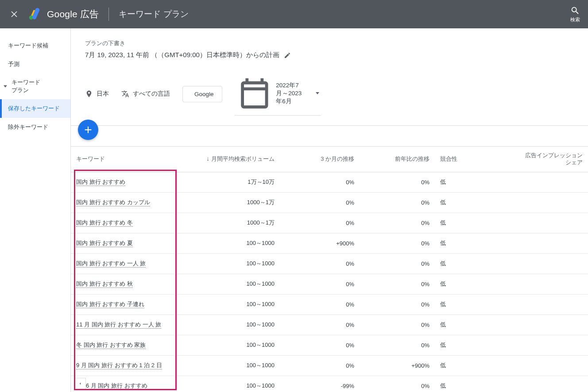 Image resolution: width=588 pixels, height=392 pixels. I want to click on filter-network: Google, so click(202, 94).